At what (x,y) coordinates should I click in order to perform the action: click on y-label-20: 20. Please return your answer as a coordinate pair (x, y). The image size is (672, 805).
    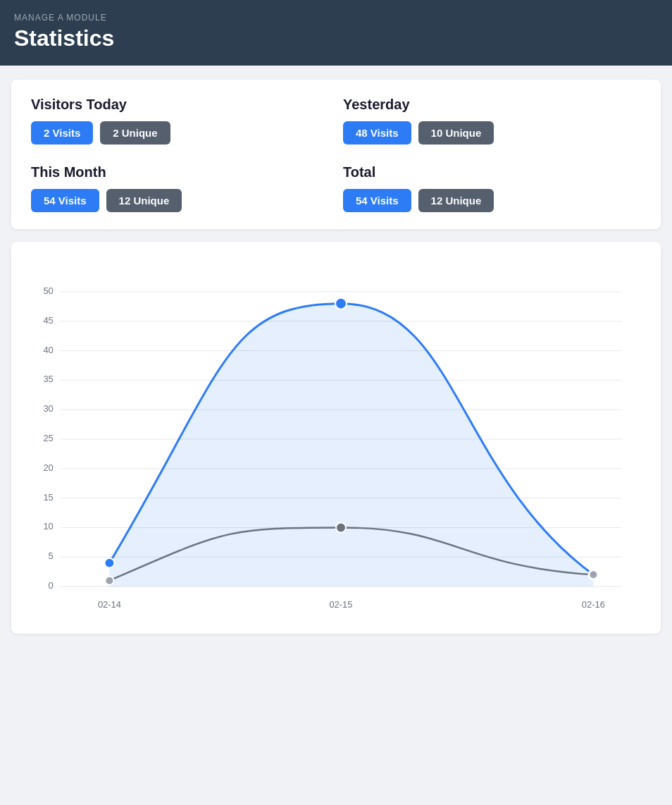
    Looking at the image, I should click on (48, 468).